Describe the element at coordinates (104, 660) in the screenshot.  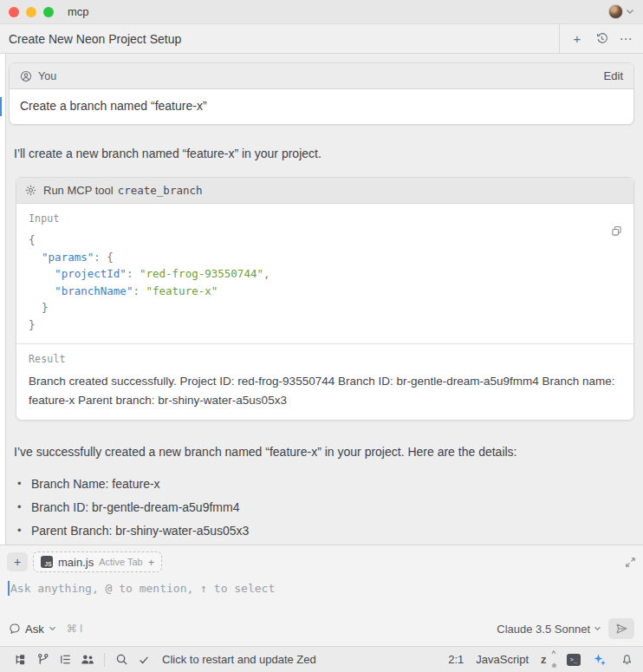
I see `status-divider` at that location.